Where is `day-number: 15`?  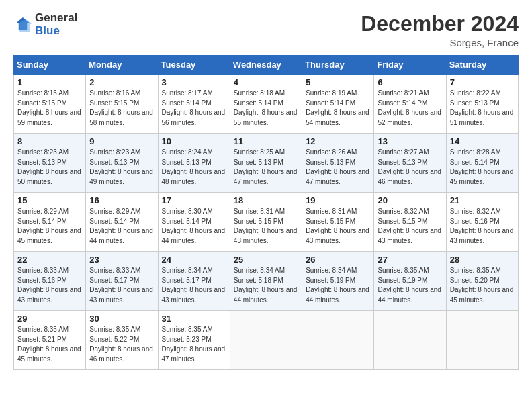 day-number: 15 is located at coordinates (50, 200).